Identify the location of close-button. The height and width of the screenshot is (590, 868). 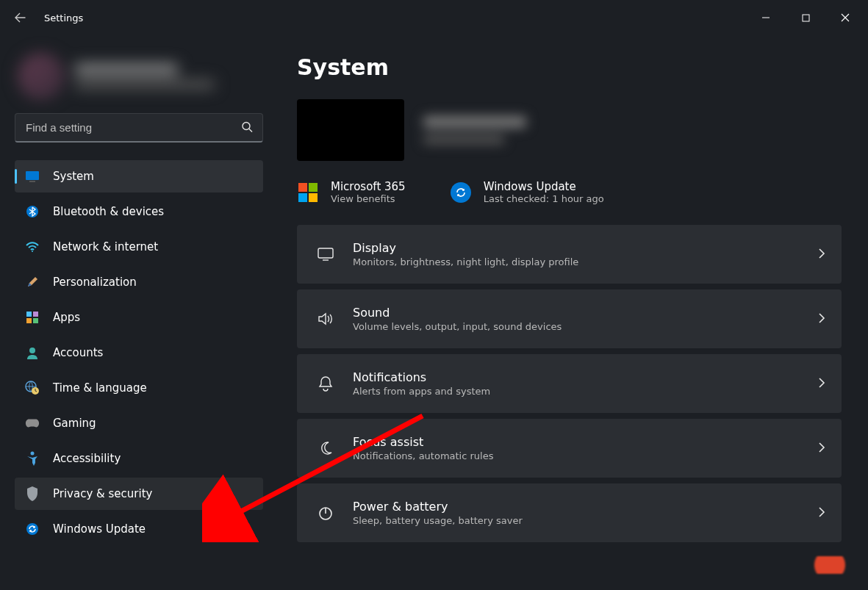
(845, 18).